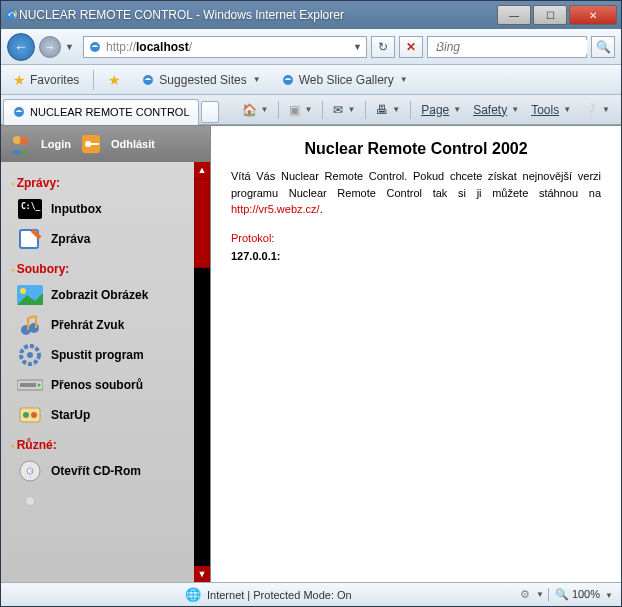 The image size is (622, 607). What do you see at coordinates (21, 47) in the screenshot?
I see `back-button: ←` at bounding box center [21, 47].